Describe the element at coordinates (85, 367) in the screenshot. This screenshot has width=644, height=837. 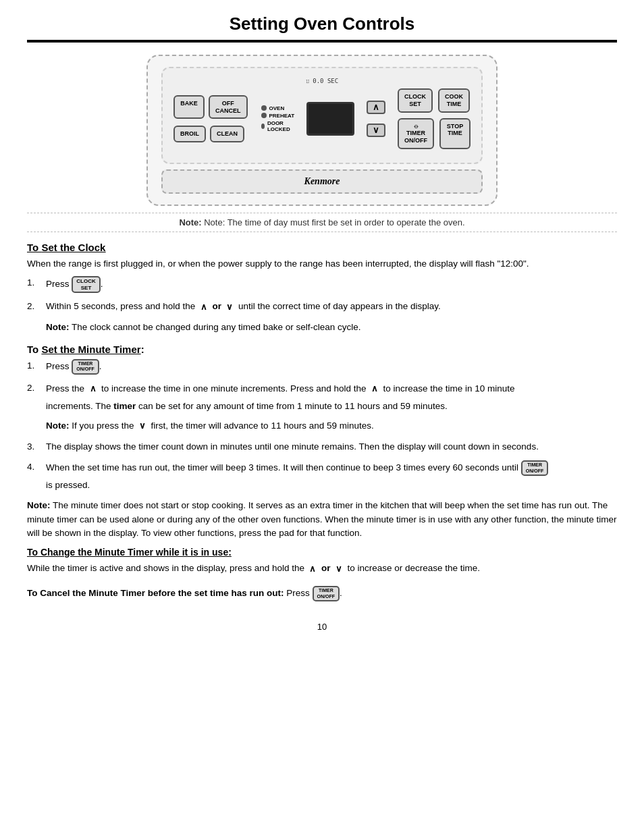
I see `timer-on-off-inline-btn: TIMERON/OFF` at that location.